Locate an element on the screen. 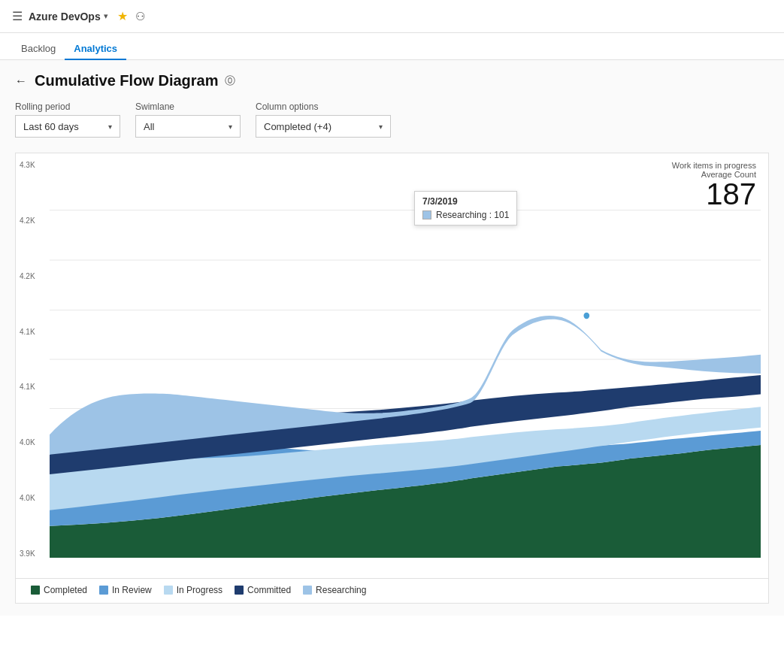 The width and height of the screenshot is (784, 672). column-options-select: Completed (+4) ▾ is located at coordinates (323, 126).